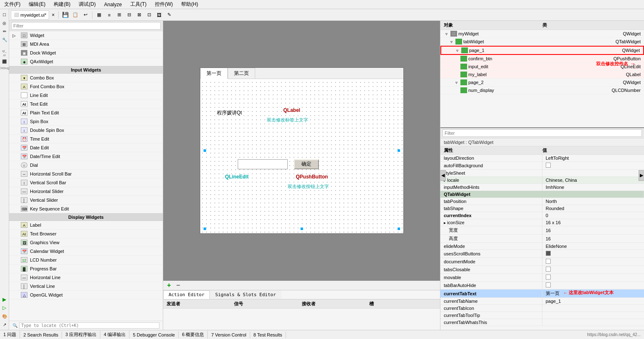  What do you see at coordinates (129, 15) in the screenshot?
I see `toolbar-btn-4: ⊟` at bounding box center [129, 15].